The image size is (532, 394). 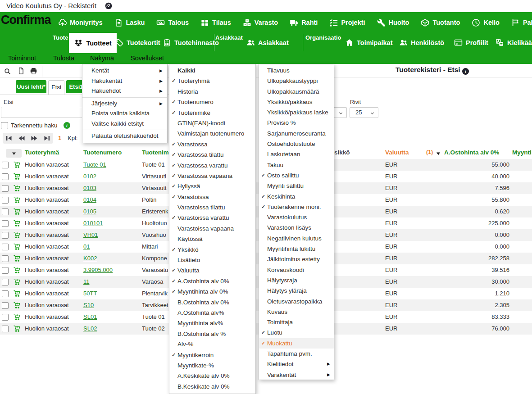 I want to click on field-item-varastokulutus: Varastokulutus, so click(x=296, y=217).